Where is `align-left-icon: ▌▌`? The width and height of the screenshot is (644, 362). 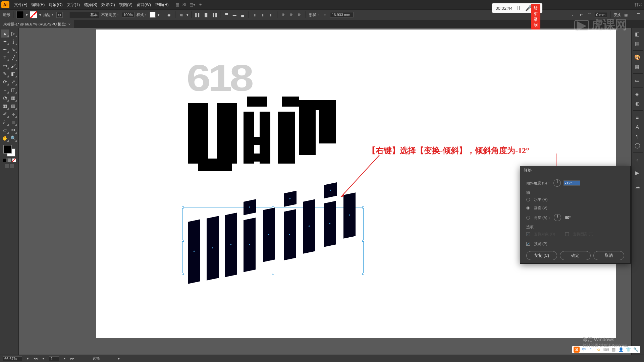 align-left-icon: ▌▌ is located at coordinates (198, 15).